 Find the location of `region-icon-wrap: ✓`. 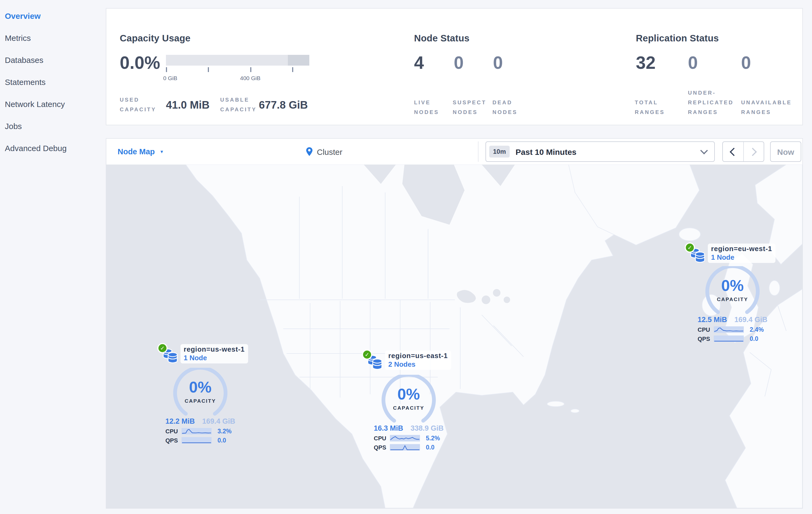

region-icon-wrap: ✓ is located at coordinates (170, 356).